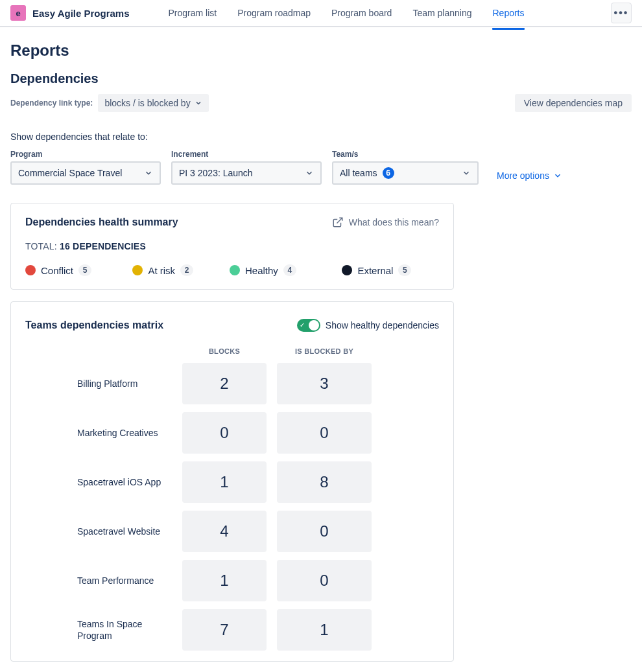 This screenshot has height=672, width=642. Describe the element at coordinates (70, 173) in the screenshot. I see `filter-program-value: Commercial Space Travel` at that location.